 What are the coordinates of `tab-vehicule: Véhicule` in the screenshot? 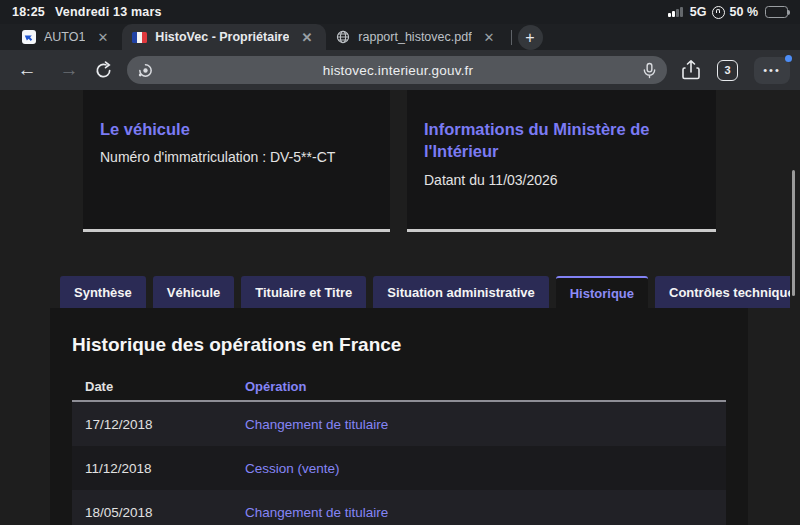 It's located at (194, 292).